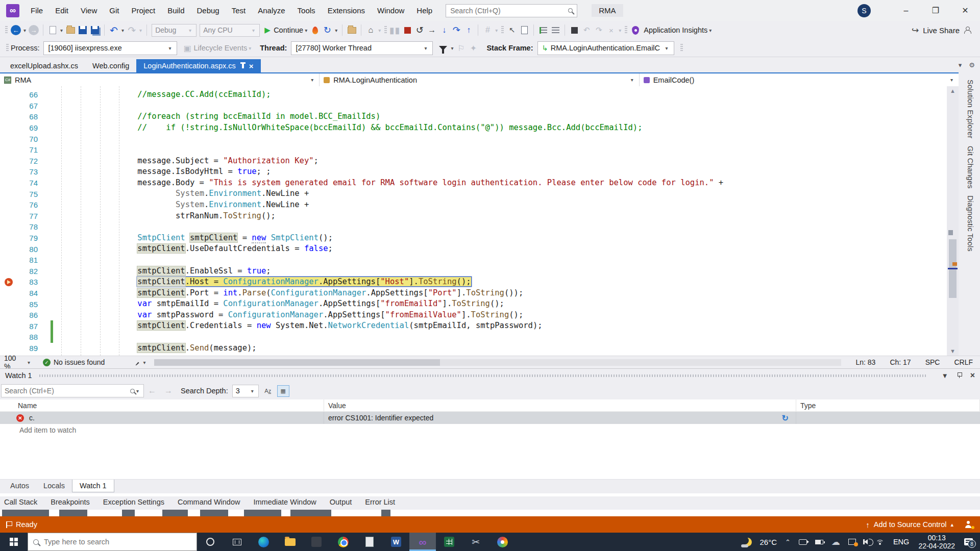 The image size is (980, 551). What do you see at coordinates (290, 542) in the screenshot?
I see `taskbar-app-file-explorer` at bounding box center [290, 542].